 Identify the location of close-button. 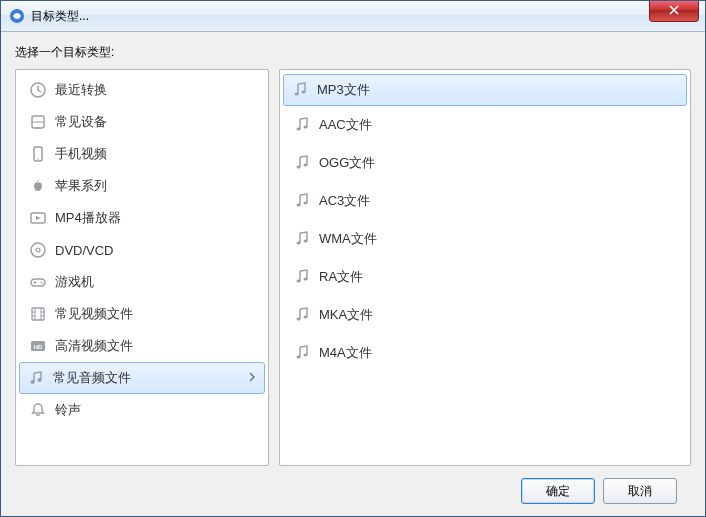
(674, 12).